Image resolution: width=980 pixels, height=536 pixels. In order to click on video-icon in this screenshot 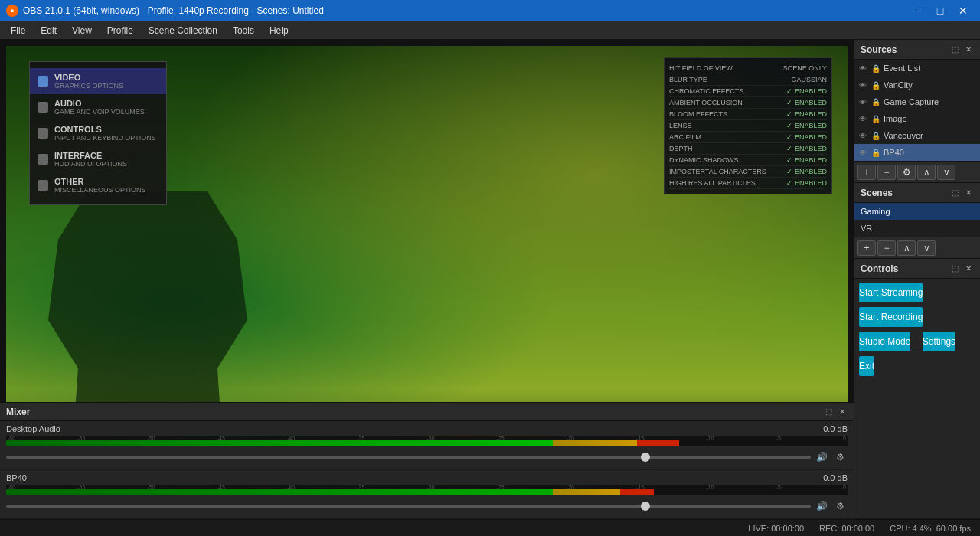, I will do `click(43, 81)`.